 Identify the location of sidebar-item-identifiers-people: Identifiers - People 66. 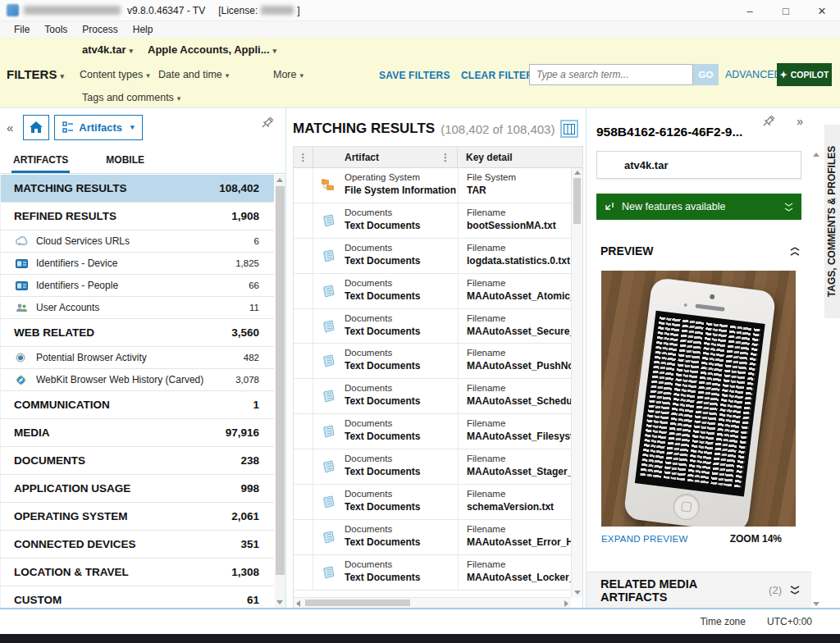
(138, 285).